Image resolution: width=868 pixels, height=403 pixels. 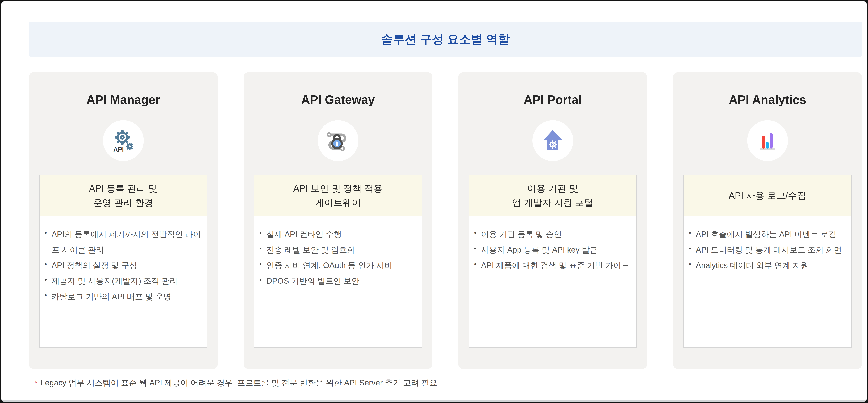 What do you see at coordinates (123, 196) in the screenshot?
I see `box-heading: API 등록 관리 및운영 관리 환경` at bounding box center [123, 196].